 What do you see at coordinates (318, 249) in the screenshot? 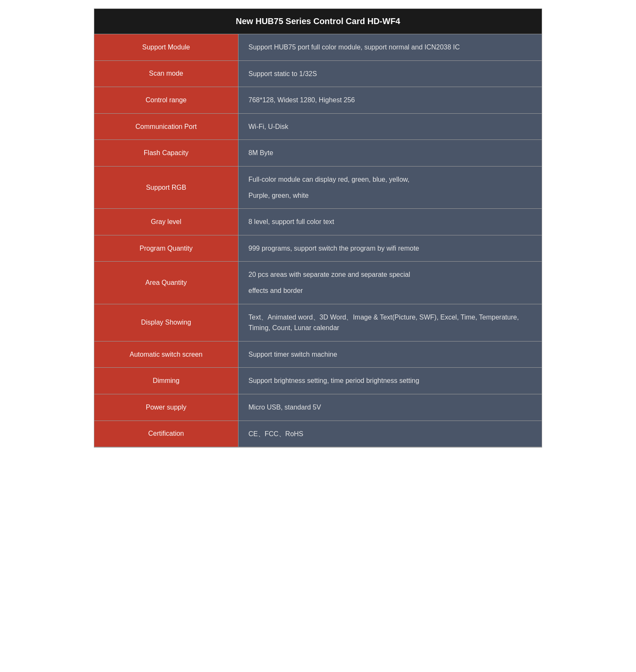
I see `table-row: Program Quantity999 programs, support sw…` at bounding box center [318, 249].